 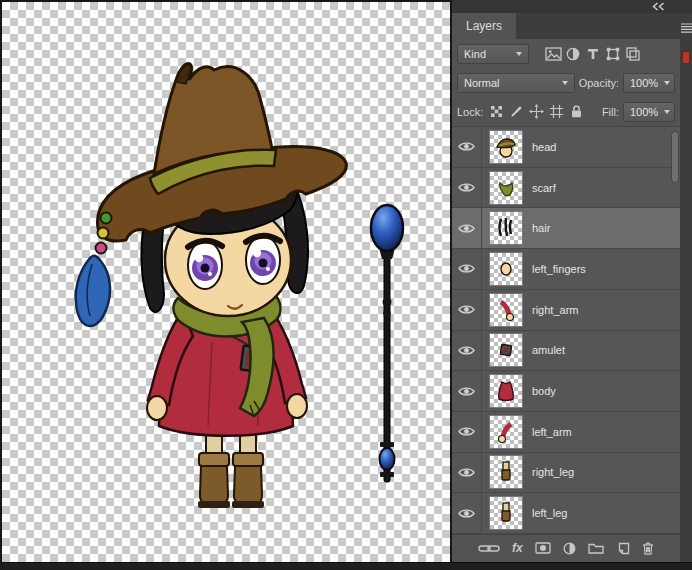 What do you see at coordinates (506, 269) in the screenshot?
I see `thumb-left-fingers-art` at bounding box center [506, 269].